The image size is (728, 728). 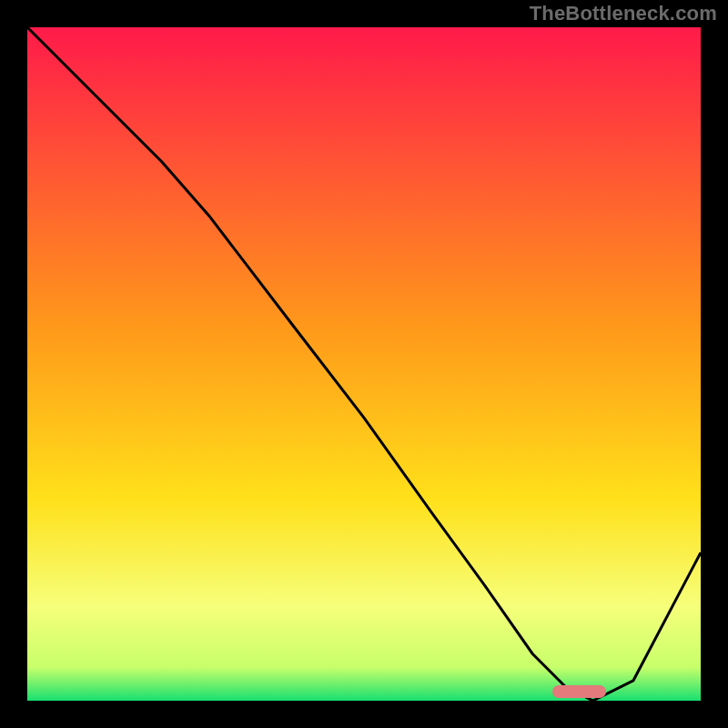 I want to click on watermark-label: TheBottleneck.com, so click(x=623, y=14).